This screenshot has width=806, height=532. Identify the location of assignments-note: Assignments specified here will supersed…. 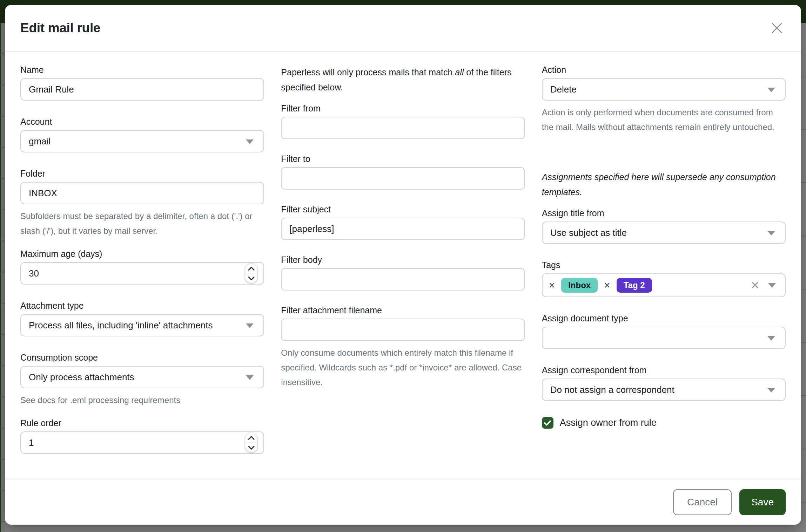
(664, 184).